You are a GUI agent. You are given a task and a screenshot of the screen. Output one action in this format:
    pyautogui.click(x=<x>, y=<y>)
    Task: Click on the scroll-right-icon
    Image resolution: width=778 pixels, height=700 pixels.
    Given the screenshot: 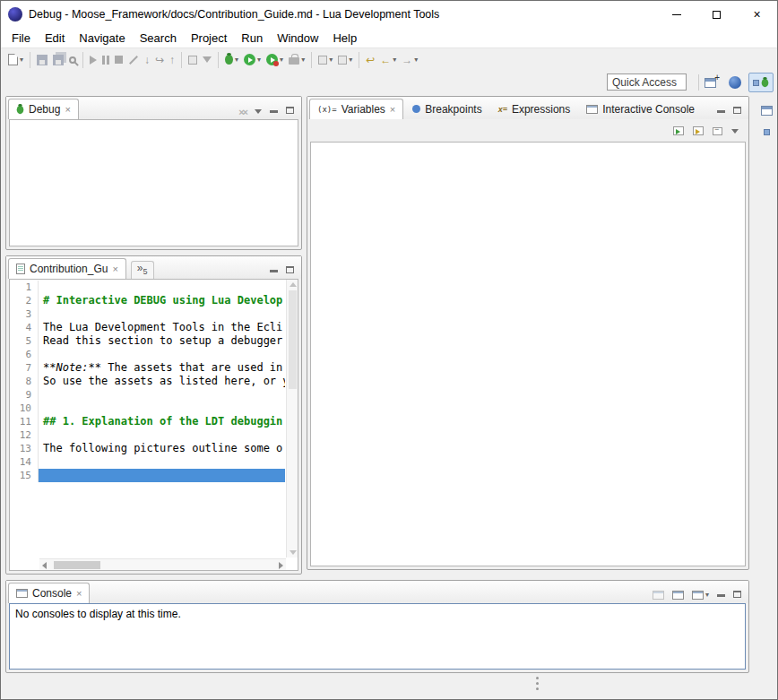 What is the action you would take?
    pyautogui.click(x=281, y=566)
    